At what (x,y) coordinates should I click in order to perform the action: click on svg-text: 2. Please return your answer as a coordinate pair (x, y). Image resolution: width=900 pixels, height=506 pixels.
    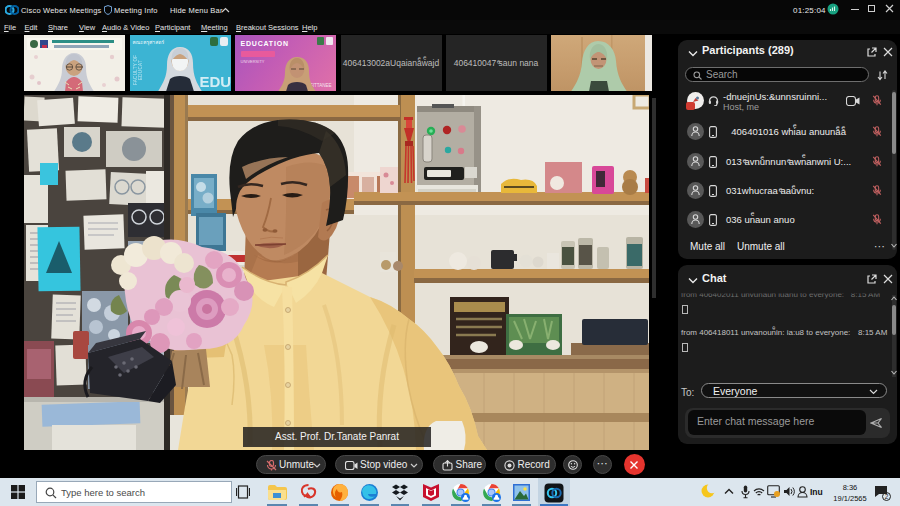
    Looking at the image, I should click on (887, 496).